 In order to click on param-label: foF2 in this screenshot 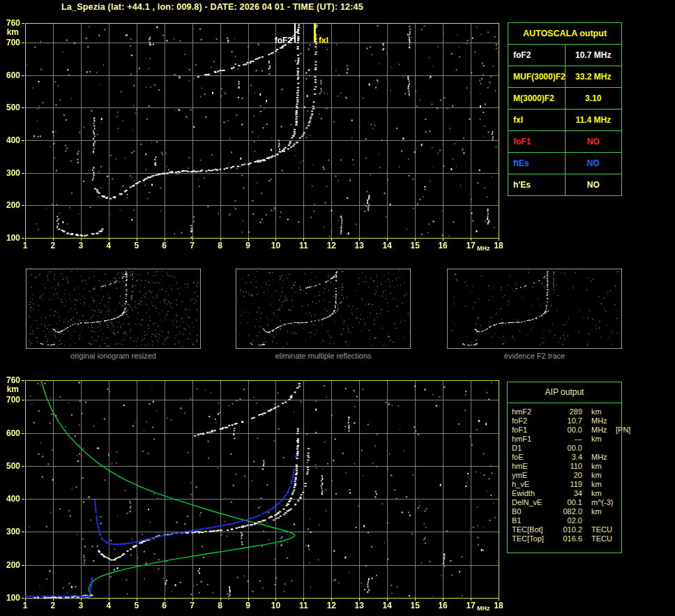, I will do `click(537, 56)`.